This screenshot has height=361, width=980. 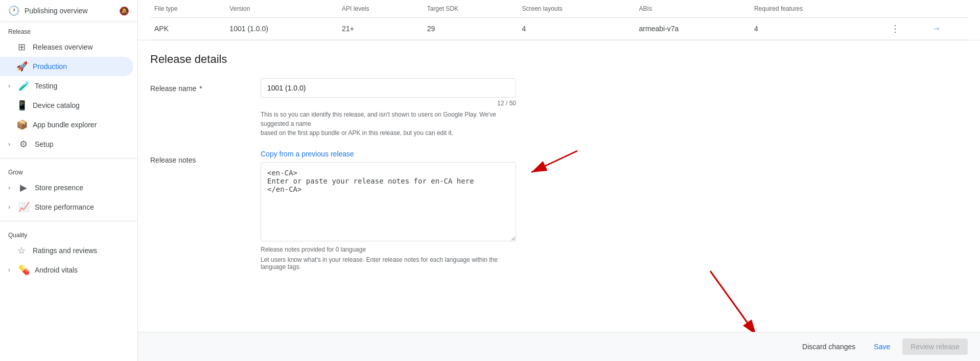 What do you see at coordinates (282, 9) in the screenshot?
I see `col-version: Version` at bounding box center [282, 9].